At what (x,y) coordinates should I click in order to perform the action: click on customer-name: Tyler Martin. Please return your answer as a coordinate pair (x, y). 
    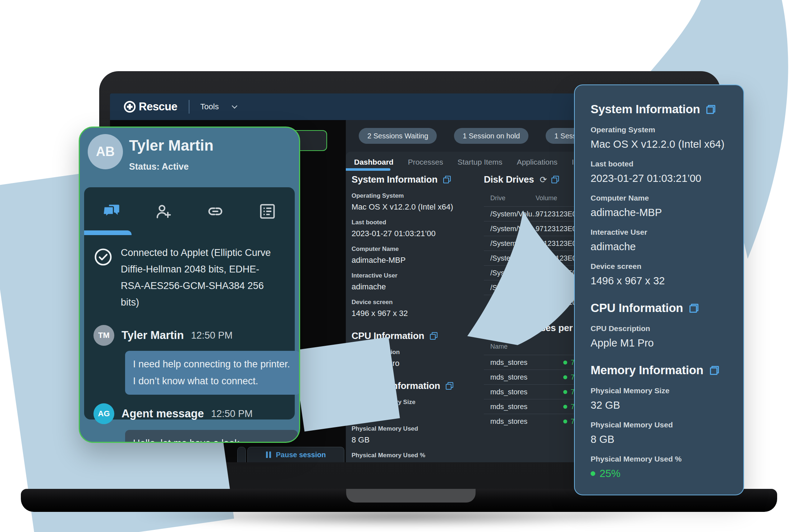
    Looking at the image, I should click on (171, 146).